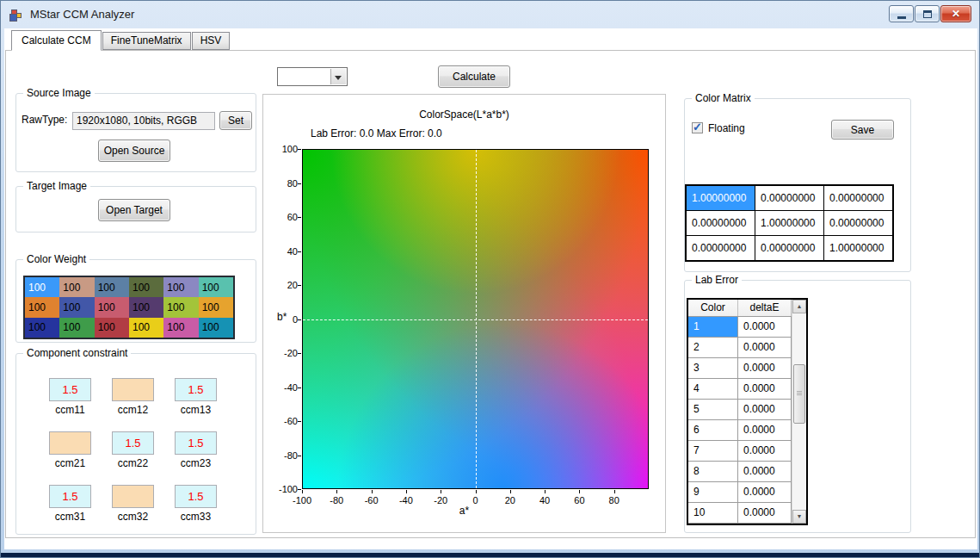 The height and width of the screenshot is (558, 980). Describe the element at coordinates (713, 513) in the screenshot. I see `lab-error-color-cell: 10` at that location.